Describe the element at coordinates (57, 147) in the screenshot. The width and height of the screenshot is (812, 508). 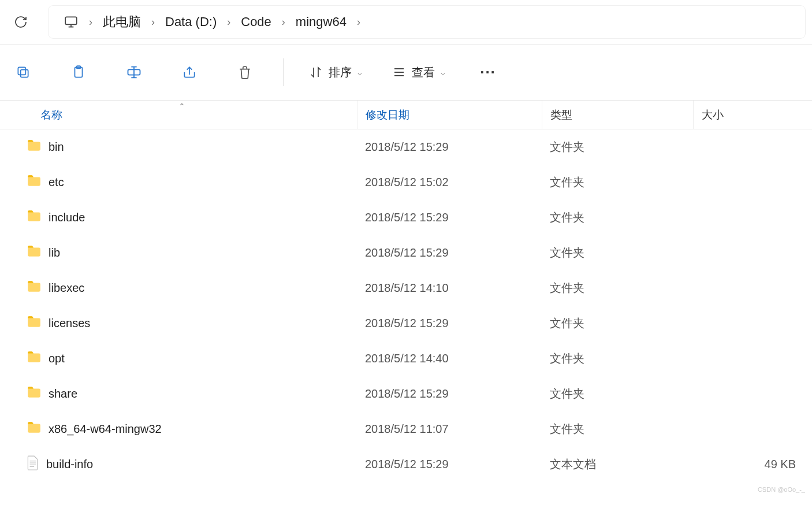
I see `file-name: bin` at that location.